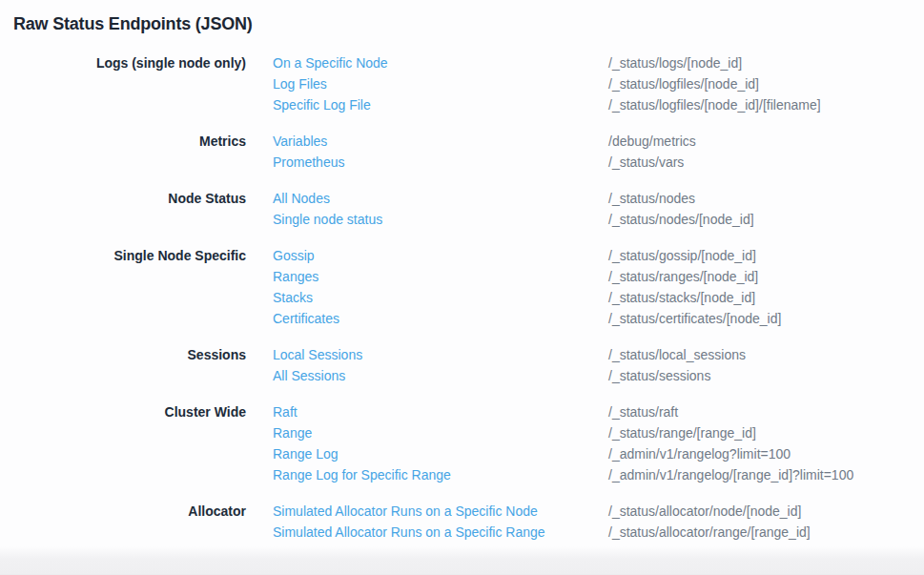 The height and width of the screenshot is (575, 924). I want to click on endpoint-path: /_status/nodes/[node_id], so click(767, 219).